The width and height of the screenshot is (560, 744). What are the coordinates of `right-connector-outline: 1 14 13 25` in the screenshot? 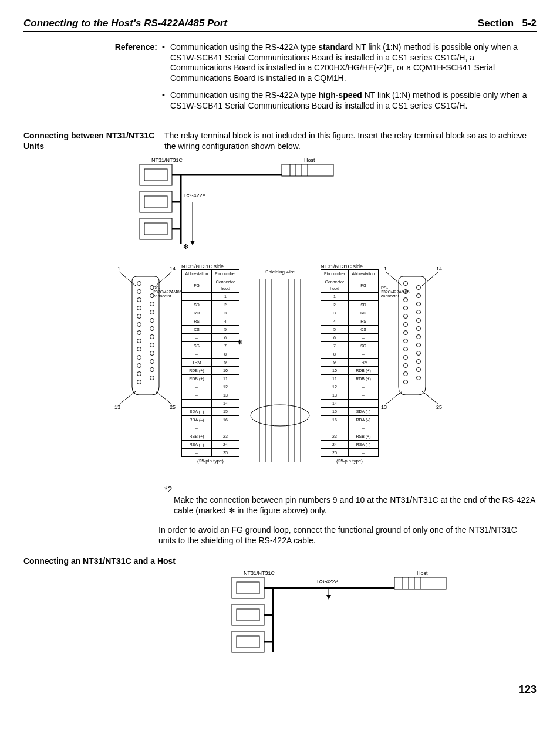 It's located at (413, 338).